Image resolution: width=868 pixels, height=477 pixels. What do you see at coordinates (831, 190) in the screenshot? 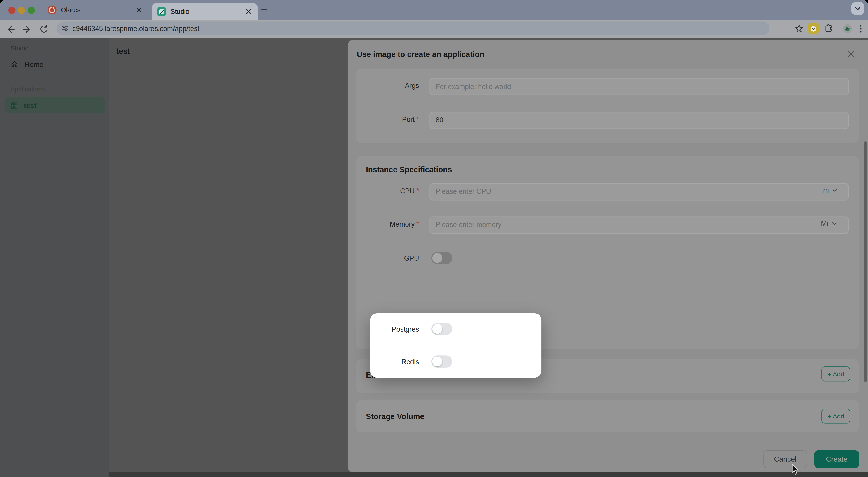
I see `cpu-unit-select: m` at bounding box center [831, 190].